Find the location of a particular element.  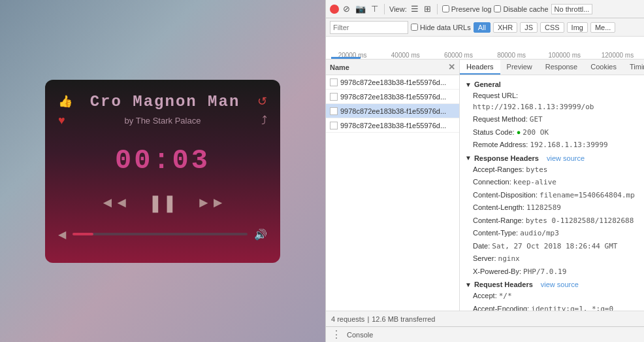

devtools-toolbar: ⊘ 📷 ⊤ View: ☰ ⊞ Preserve log Disable cac… is located at coordinates (485, 9).